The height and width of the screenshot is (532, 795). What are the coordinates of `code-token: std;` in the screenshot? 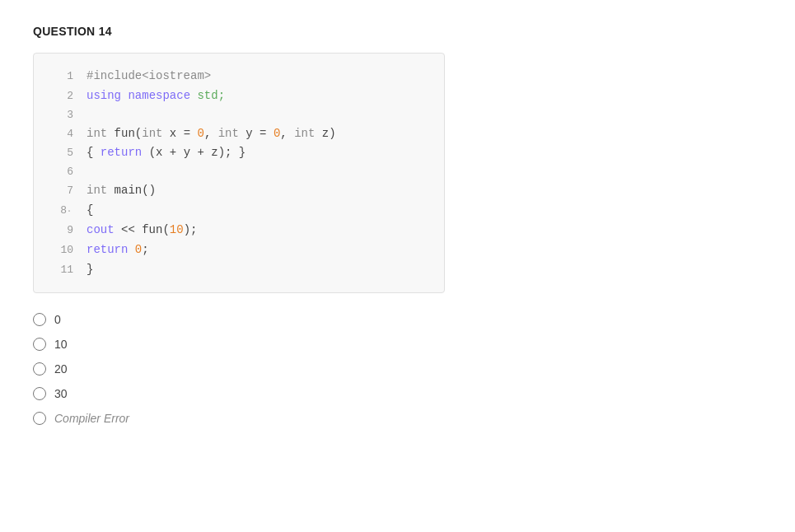 It's located at (208, 96).